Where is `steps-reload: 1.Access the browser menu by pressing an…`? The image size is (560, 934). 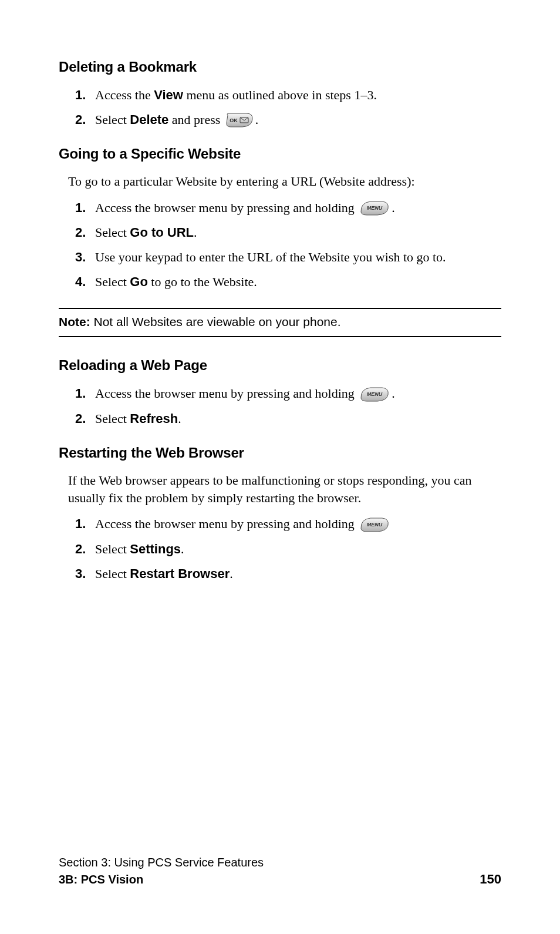
steps-reload: 1.Access the browser menu by pressing an… is located at coordinates (280, 406).